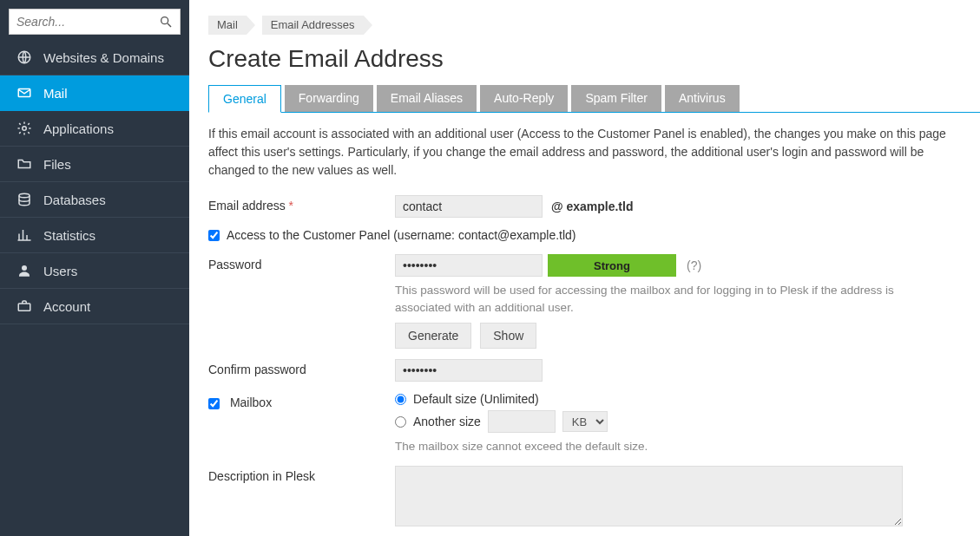  What do you see at coordinates (447, 422) in the screenshot?
I see `another-size-label: Another size` at bounding box center [447, 422].